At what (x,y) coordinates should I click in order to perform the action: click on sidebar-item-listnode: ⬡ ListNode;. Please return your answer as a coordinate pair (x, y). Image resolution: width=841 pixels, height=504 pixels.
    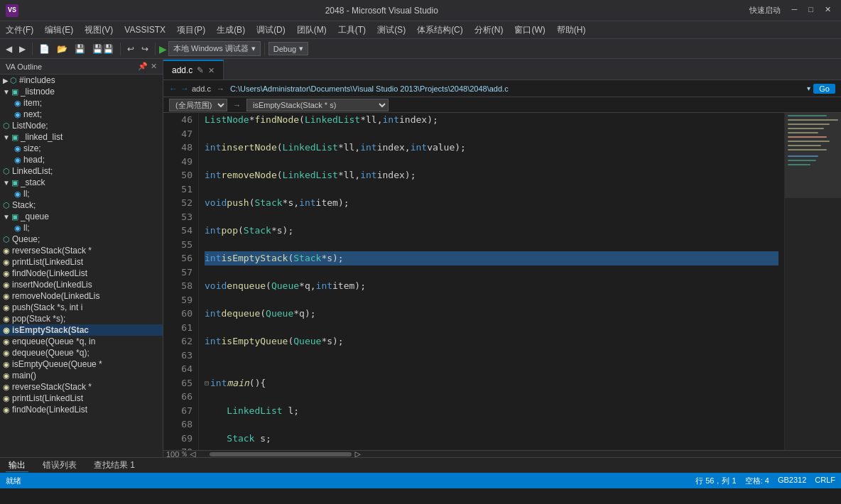
    Looking at the image, I should click on (81, 126).